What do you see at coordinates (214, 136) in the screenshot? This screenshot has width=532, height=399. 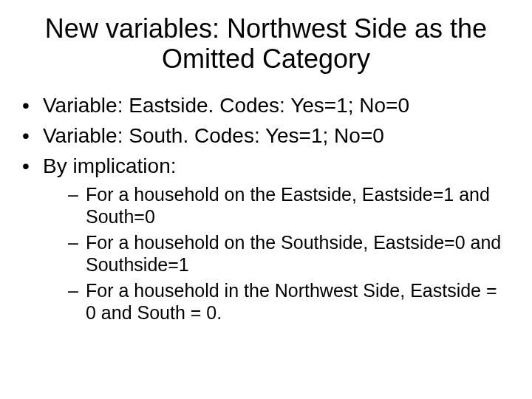 I see `bullet-text: Variable: South. Codes: Yes=1; No=0` at bounding box center [214, 136].